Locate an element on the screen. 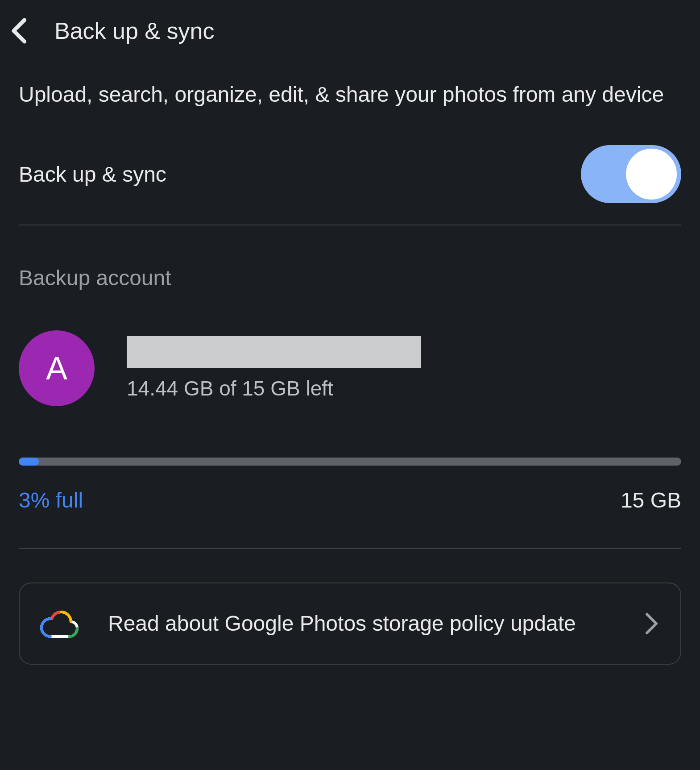 This screenshot has height=770, width=700. page-title: Back up & sync is located at coordinates (134, 31).